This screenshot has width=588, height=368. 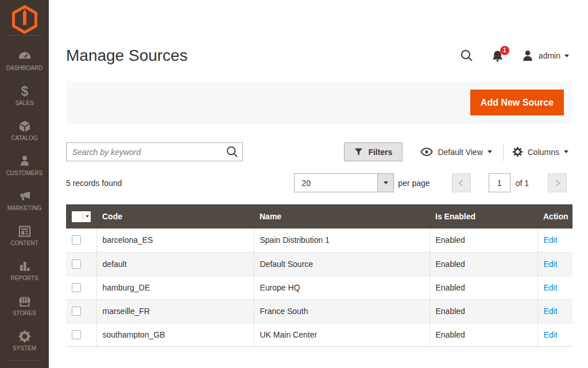 I want to click on pagination-controls: 20 per page of 1, so click(x=431, y=183).